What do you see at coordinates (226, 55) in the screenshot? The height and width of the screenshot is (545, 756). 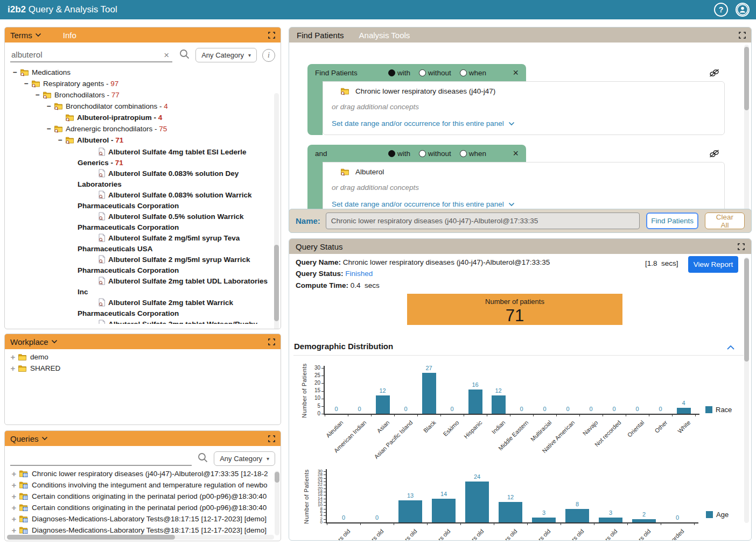 I see `terms-category-dropdown: Any Category▾` at bounding box center [226, 55].